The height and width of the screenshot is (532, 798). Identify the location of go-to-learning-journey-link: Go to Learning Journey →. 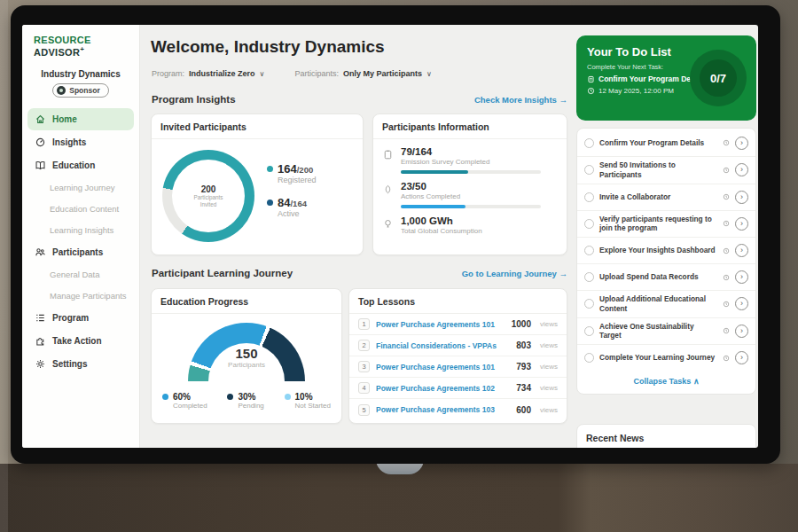
(514, 273).